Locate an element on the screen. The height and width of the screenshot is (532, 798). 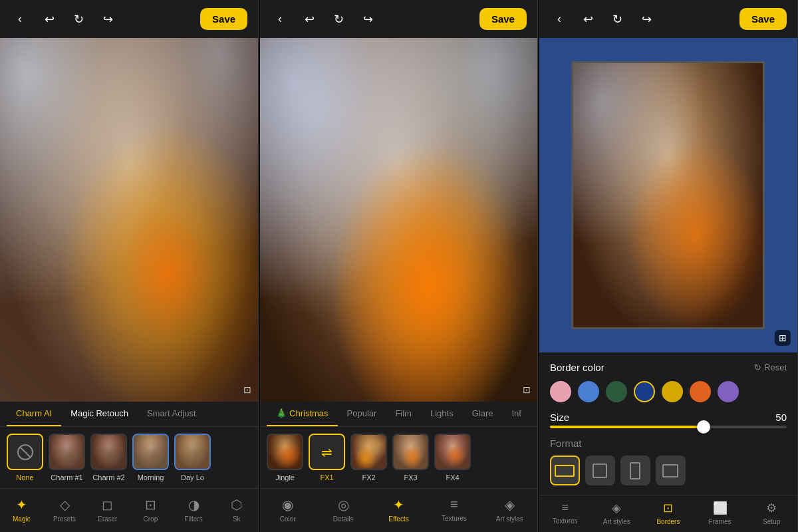
swatch-navy is located at coordinates (644, 392).